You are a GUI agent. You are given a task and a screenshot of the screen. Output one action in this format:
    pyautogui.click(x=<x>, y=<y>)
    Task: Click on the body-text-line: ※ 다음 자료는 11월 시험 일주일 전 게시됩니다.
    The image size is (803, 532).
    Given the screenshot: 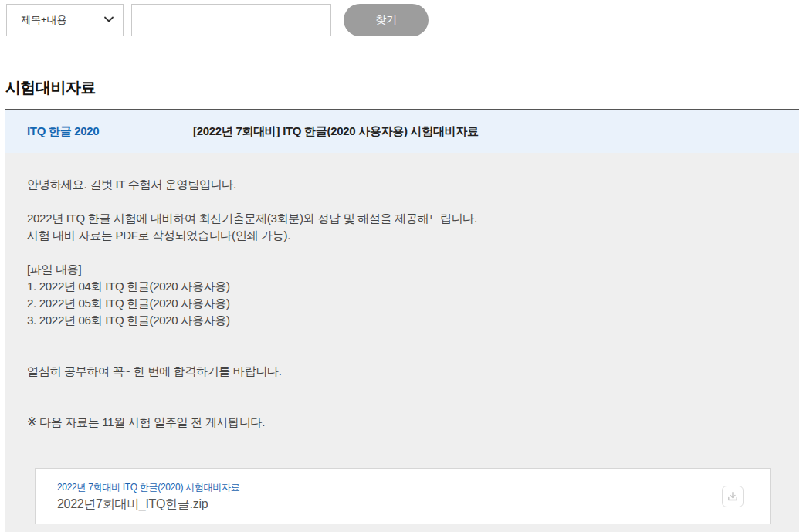 What is the action you would take?
    pyautogui.click(x=402, y=422)
    